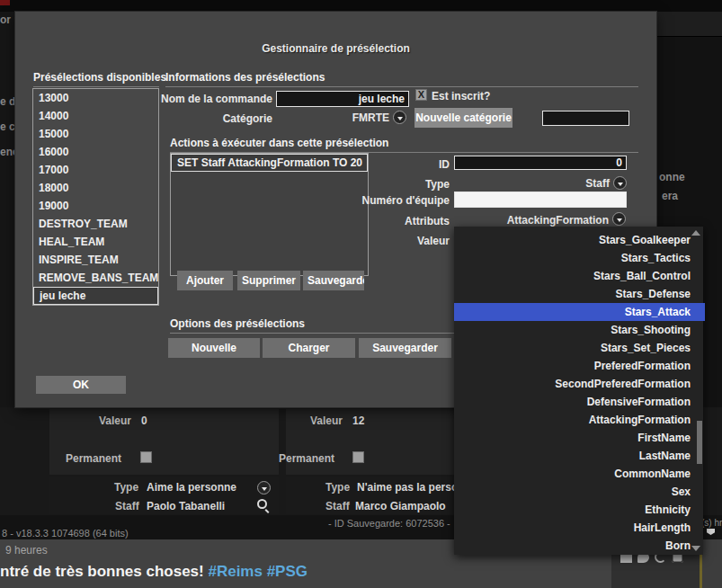  Describe the element at coordinates (579, 240) in the screenshot. I see `attribute-option: Stars_Goalkeeper` at that location.